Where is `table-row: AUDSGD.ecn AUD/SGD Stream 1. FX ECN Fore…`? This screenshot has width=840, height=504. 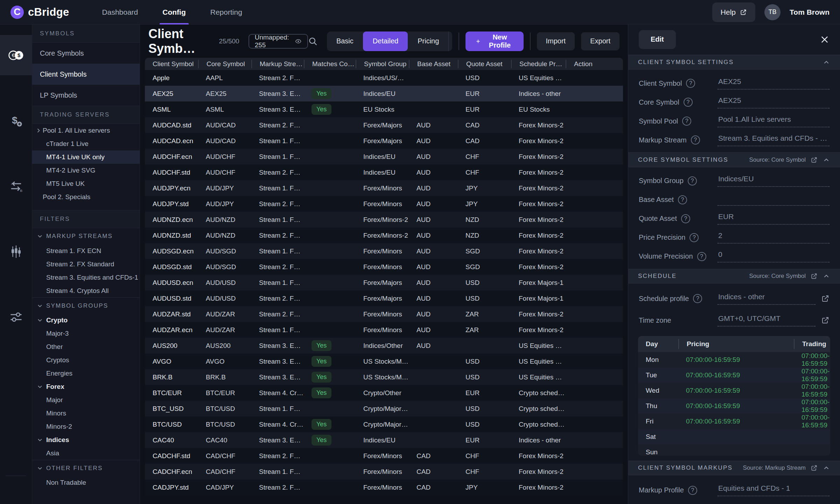 table-row: AUDSGD.ecn AUD/SGD Stream 1. FX ECN Fore… is located at coordinates (384, 251).